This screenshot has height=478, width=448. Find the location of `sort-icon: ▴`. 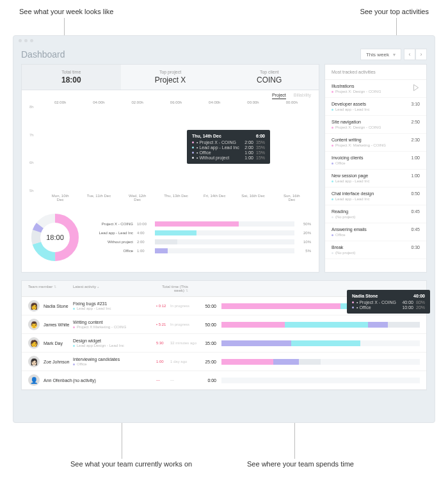

sort-icon: ▴ is located at coordinates (99, 287).